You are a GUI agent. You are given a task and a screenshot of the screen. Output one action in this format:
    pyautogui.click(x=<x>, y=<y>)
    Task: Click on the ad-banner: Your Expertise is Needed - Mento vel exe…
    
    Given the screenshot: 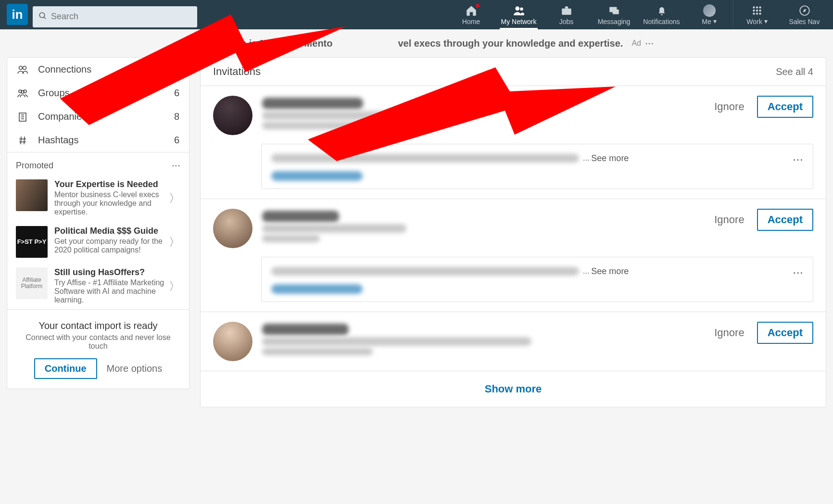 What is the action you would take?
    pyautogui.click(x=416, y=43)
    